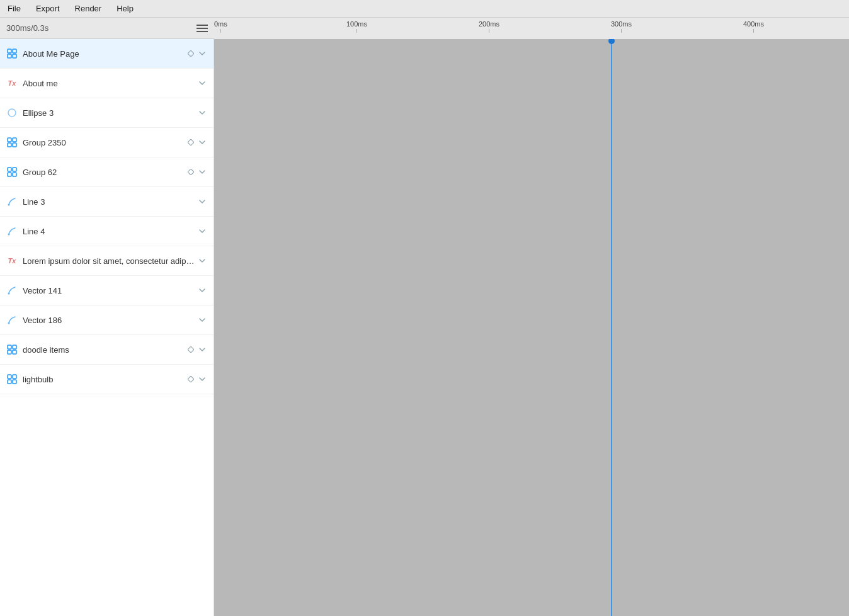  I want to click on ruler-tick: 200ms, so click(489, 25).